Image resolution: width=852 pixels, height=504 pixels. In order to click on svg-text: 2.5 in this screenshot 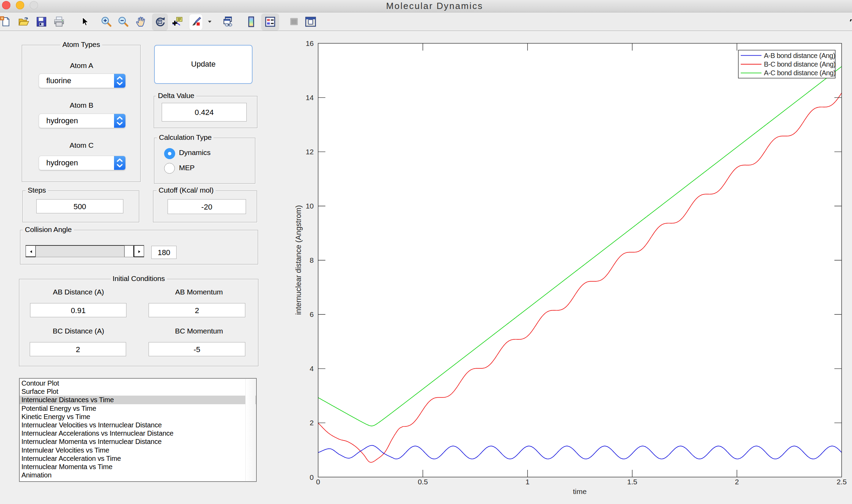, I will do `click(842, 482)`.